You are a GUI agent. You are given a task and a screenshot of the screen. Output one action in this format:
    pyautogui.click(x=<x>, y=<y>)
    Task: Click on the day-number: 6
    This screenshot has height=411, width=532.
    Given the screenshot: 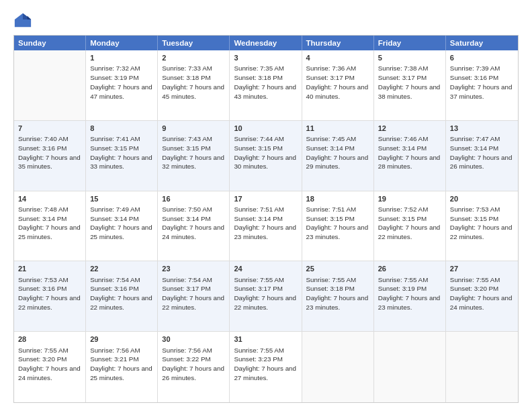 What is the action you would take?
    pyautogui.click(x=482, y=58)
    